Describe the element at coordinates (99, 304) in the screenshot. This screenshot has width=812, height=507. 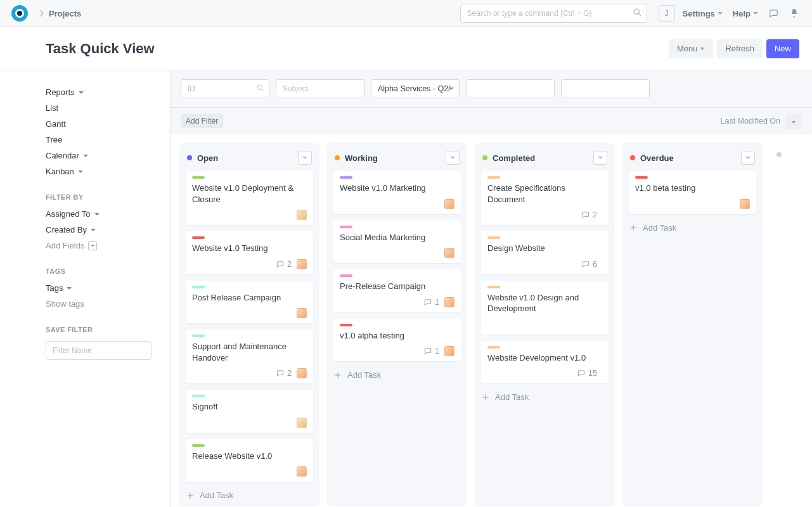
I see `show-tags: Show tags` at that location.